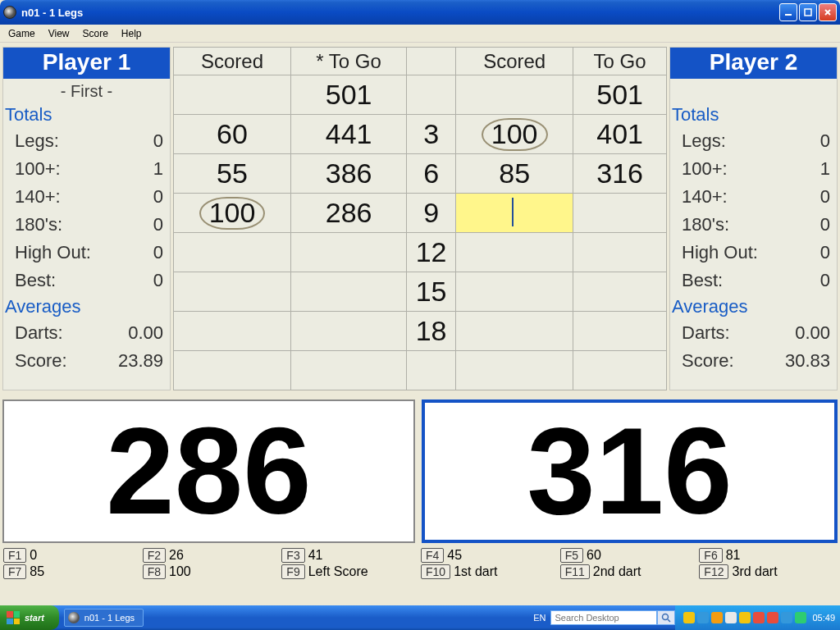  Describe the element at coordinates (212, 555) in the screenshot. I see `fkey-f2: F226` at that location.